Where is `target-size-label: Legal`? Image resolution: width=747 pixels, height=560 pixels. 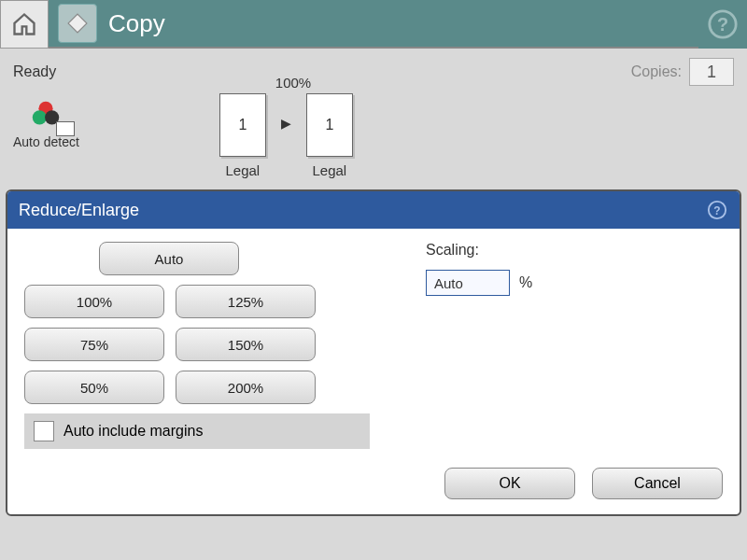 target-size-label: Legal is located at coordinates (329, 170).